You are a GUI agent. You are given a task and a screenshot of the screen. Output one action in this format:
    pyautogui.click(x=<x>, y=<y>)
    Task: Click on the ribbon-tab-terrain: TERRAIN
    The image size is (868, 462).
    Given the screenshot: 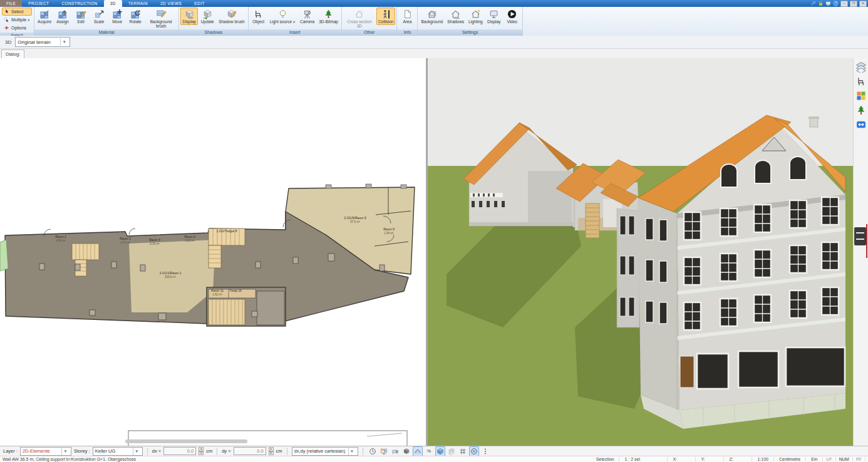 What is the action you would take?
    pyautogui.click(x=138, y=4)
    